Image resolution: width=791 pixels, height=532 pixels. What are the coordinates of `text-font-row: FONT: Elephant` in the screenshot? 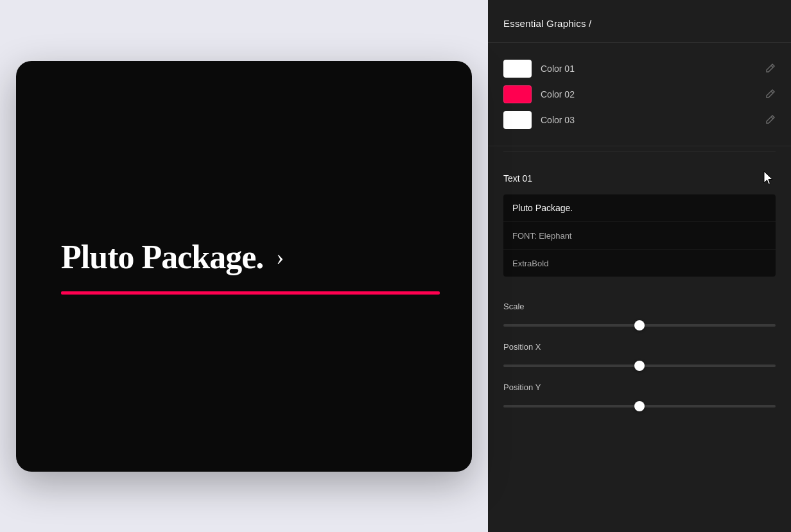 It's located at (639, 236).